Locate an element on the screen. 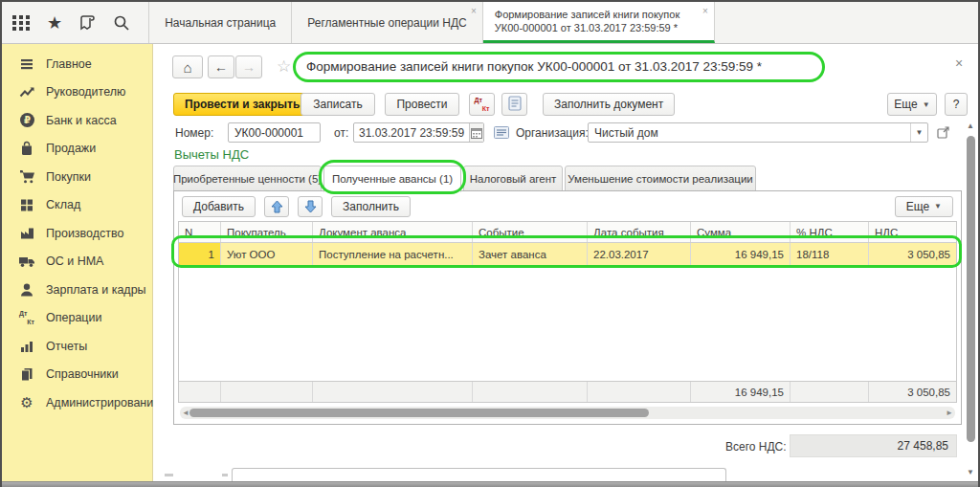 The width and height of the screenshot is (980, 487). home-button: ⌂ is located at coordinates (188, 67).